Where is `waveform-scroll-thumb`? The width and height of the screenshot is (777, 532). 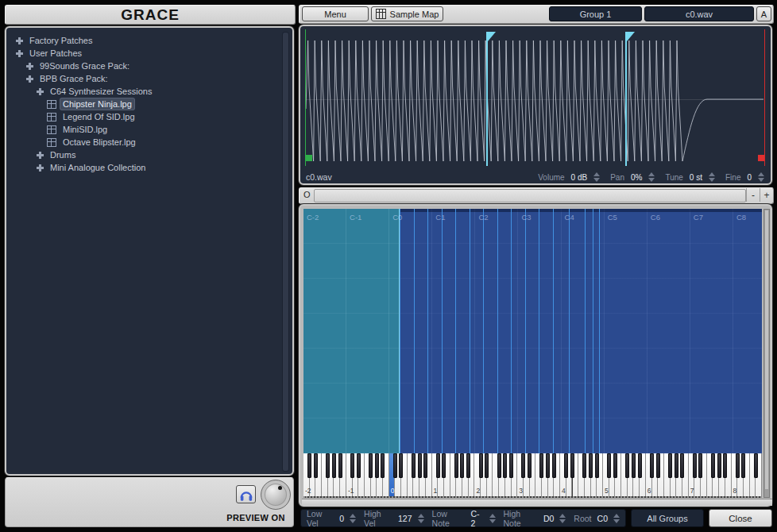
waveform-scroll-thumb is located at coordinates (530, 195).